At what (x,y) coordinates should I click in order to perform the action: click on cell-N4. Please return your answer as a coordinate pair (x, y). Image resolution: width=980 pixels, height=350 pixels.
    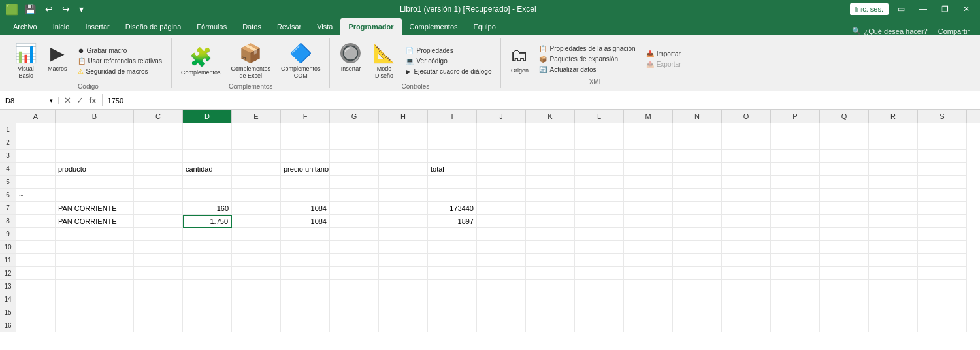
    Looking at the image, I should click on (698, 169).